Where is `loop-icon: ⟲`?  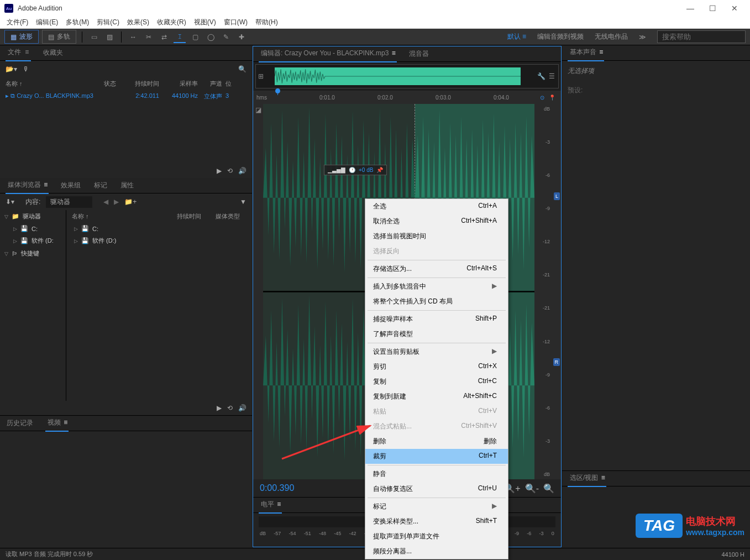
loop-icon: ⟲ is located at coordinates (230, 171).